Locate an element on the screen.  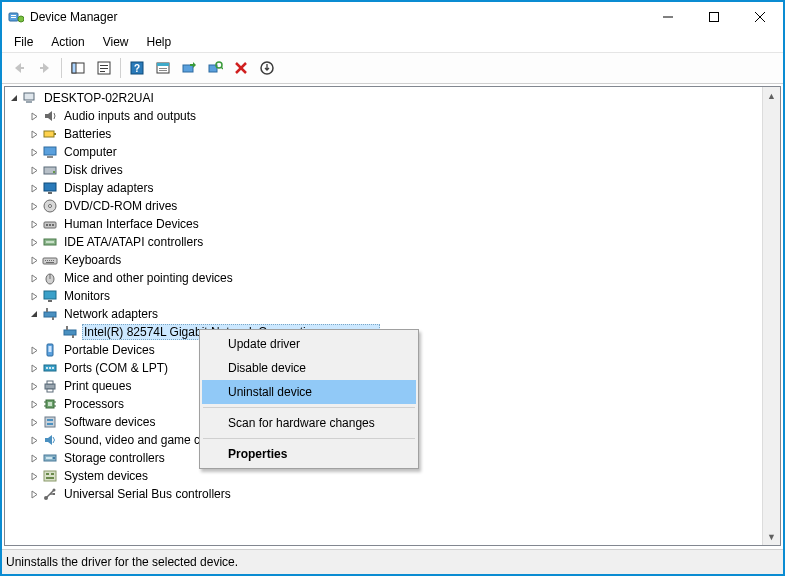
scrollbar-up-arrow: ▲ is located at coordinates (772, 96).